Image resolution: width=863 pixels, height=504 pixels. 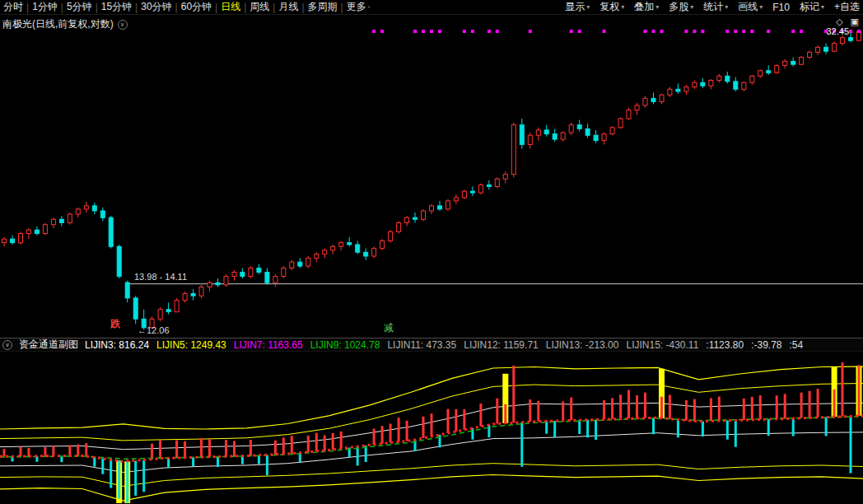 I want to click on indicator-title: 资金通道副图, so click(x=49, y=344).